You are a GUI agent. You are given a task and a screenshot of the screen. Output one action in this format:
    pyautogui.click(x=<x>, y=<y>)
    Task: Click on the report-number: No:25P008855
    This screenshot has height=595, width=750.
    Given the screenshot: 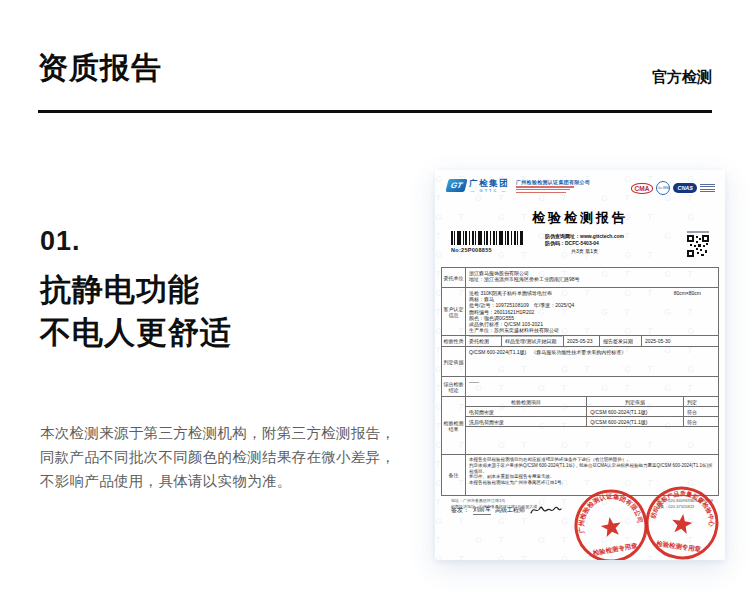 What is the action you would take?
    pyautogui.click(x=493, y=250)
    